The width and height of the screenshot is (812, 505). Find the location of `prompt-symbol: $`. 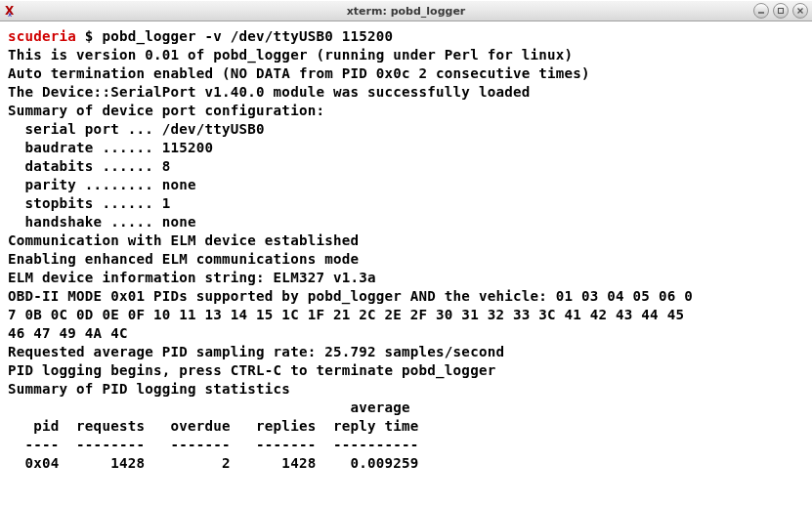

prompt-symbol: $ is located at coordinates (90, 36).